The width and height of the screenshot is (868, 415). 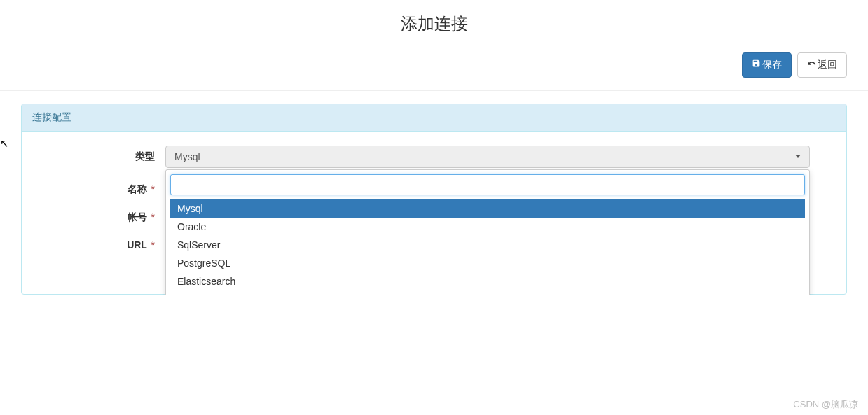 What do you see at coordinates (766, 65) in the screenshot?
I see `save-button: 保存` at bounding box center [766, 65].